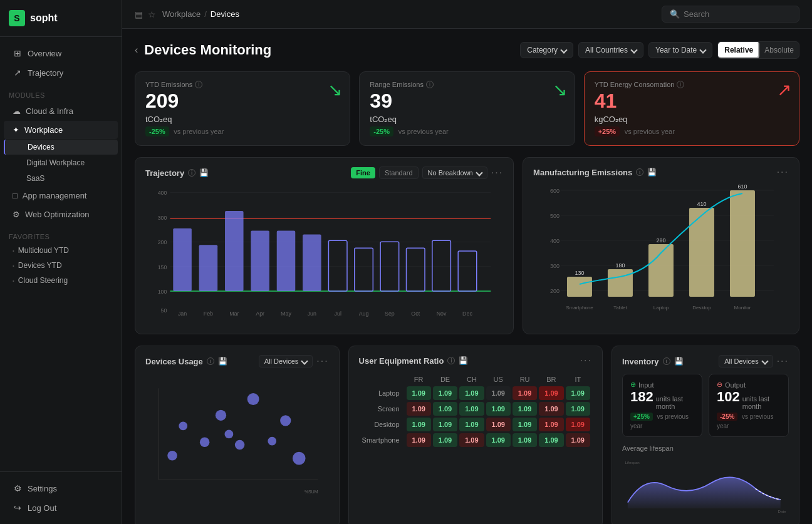 The width and height of the screenshot is (812, 524). Describe the element at coordinates (61, 250) in the screenshot. I see `favorites-item-multicloud: Multicloud YTD` at that location.